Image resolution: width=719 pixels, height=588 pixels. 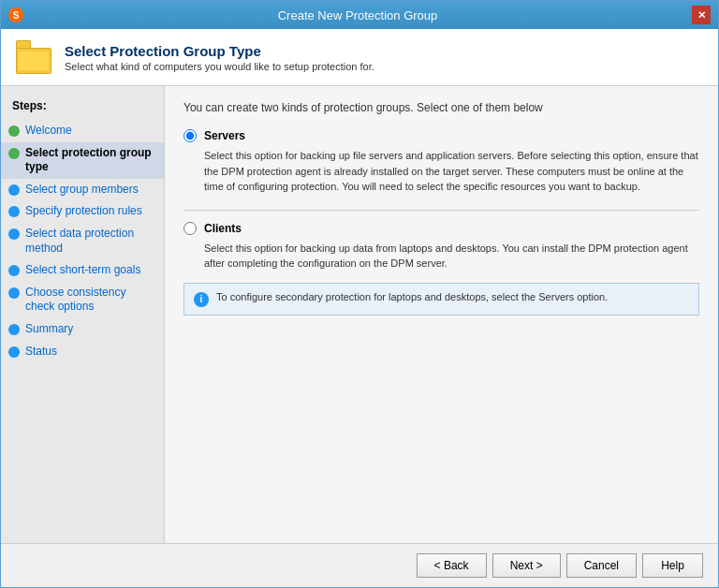 I want to click on title-bar-left: S, so click(x=16, y=15).